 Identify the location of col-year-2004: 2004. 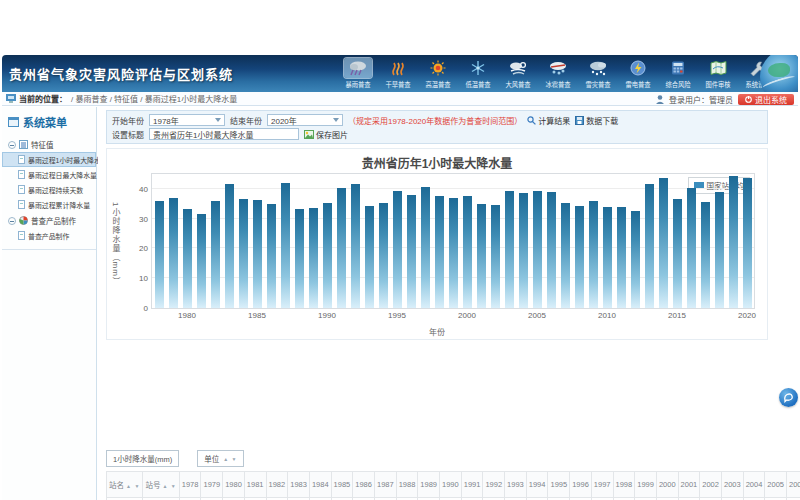
(754, 485).